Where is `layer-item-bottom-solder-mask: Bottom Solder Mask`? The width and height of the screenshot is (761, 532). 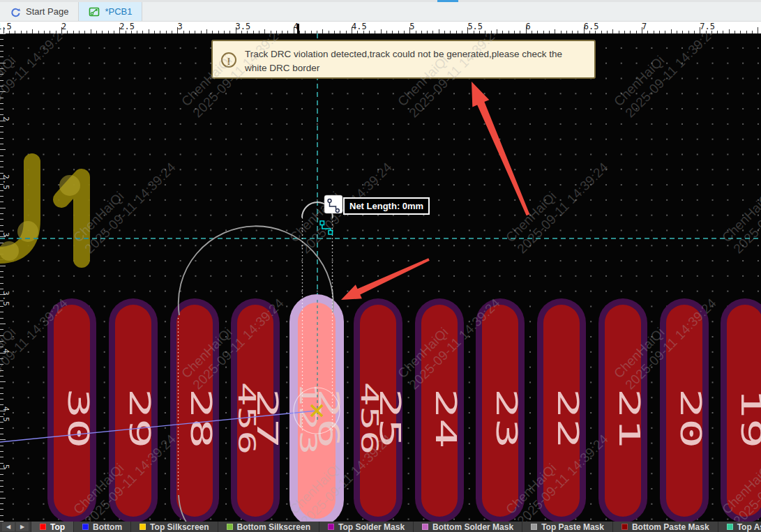
layer-item-bottom-solder-mask: Bottom Solder Mask is located at coordinates (467, 527).